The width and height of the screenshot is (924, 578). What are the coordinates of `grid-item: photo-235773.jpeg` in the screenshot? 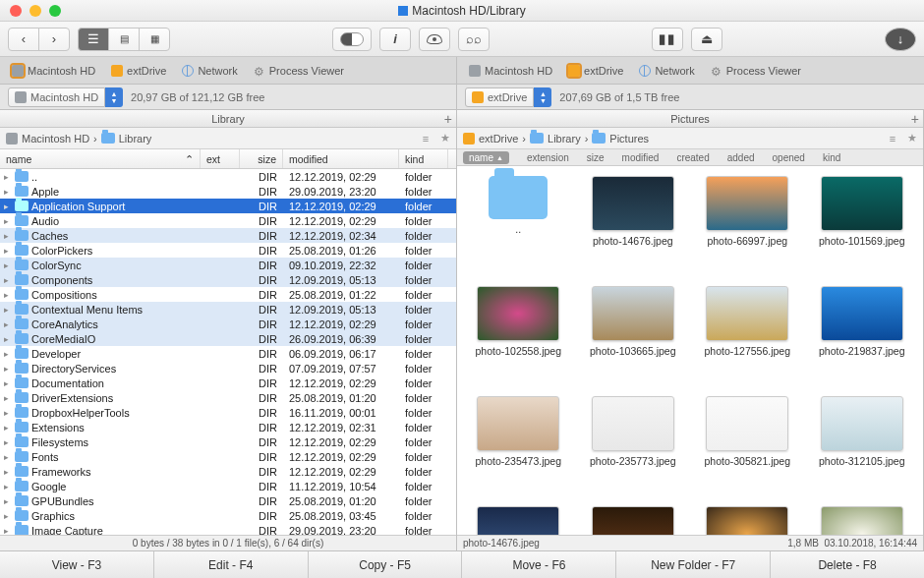 It's located at (633, 447).